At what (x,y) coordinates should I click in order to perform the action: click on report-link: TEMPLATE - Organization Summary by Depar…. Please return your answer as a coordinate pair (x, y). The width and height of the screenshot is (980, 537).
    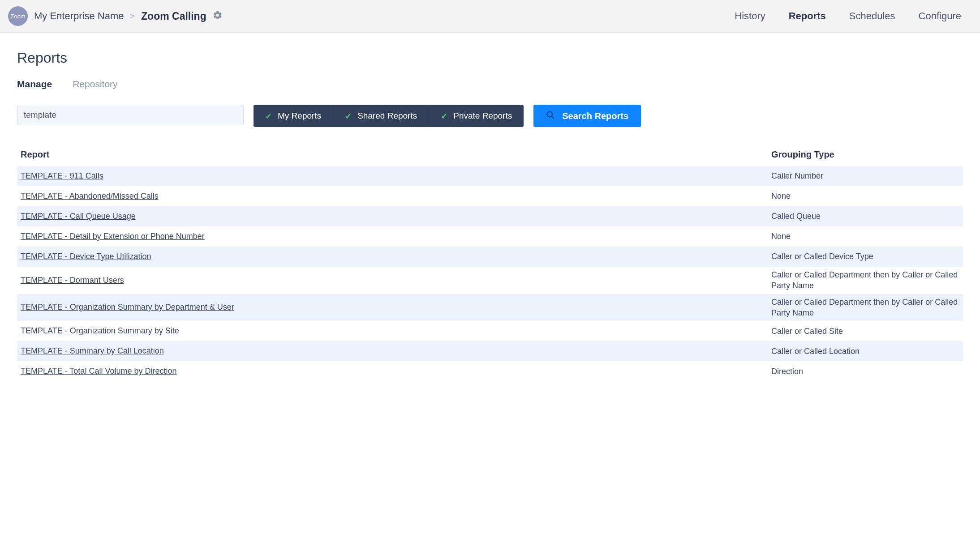
    Looking at the image, I should click on (127, 307).